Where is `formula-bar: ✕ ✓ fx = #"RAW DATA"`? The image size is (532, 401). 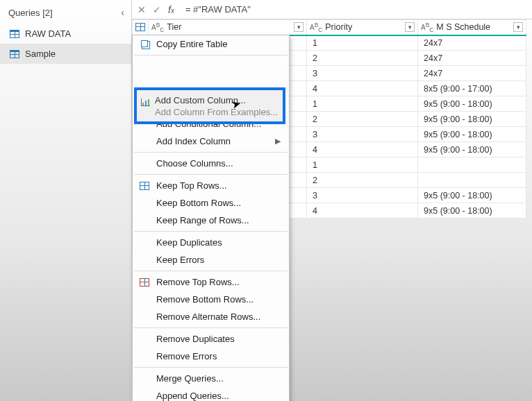 formula-bar: ✕ ✓ fx = #"RAW DATA" is located at coordinates (332, 10).